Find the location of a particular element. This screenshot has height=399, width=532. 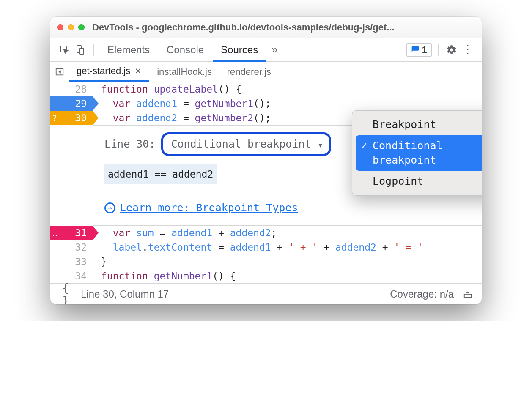

code-line: 28 function updateLabel() { is located at coordinates (266, 89).